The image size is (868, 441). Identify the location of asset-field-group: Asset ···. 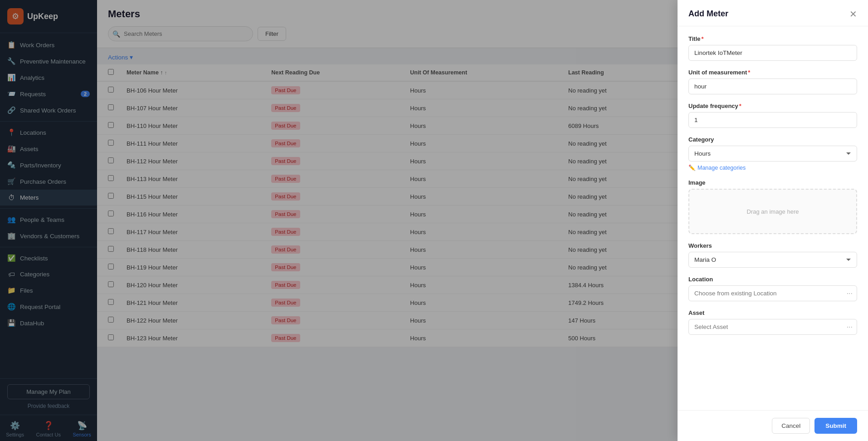
(773, 322).